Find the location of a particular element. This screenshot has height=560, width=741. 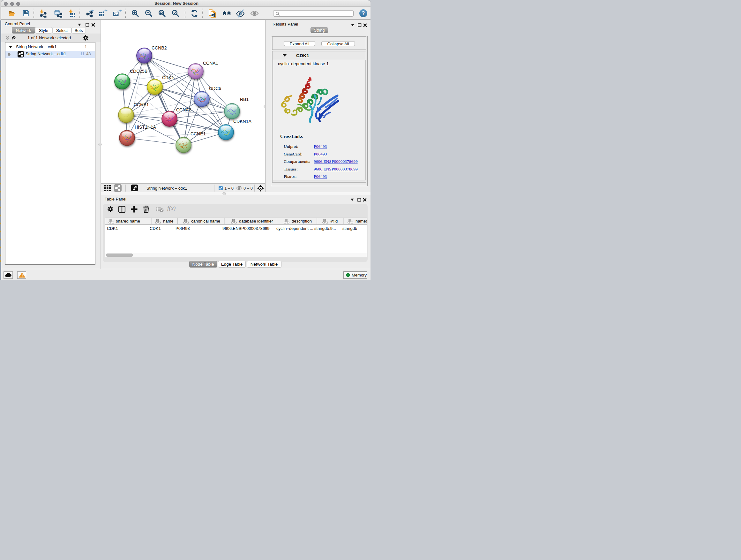

svg-text: name is located at coordinates (168, 221).